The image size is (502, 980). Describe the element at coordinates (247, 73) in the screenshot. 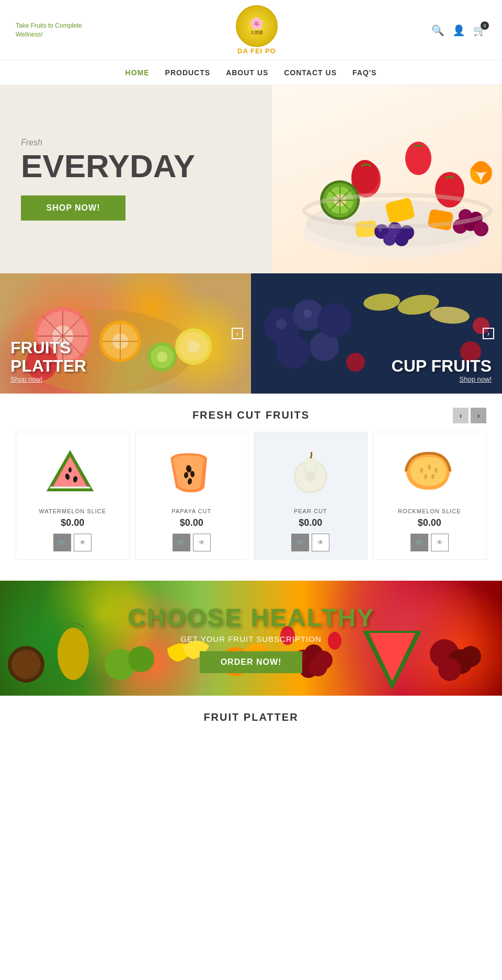

I see `nav-about: ABOUT US` at that location.